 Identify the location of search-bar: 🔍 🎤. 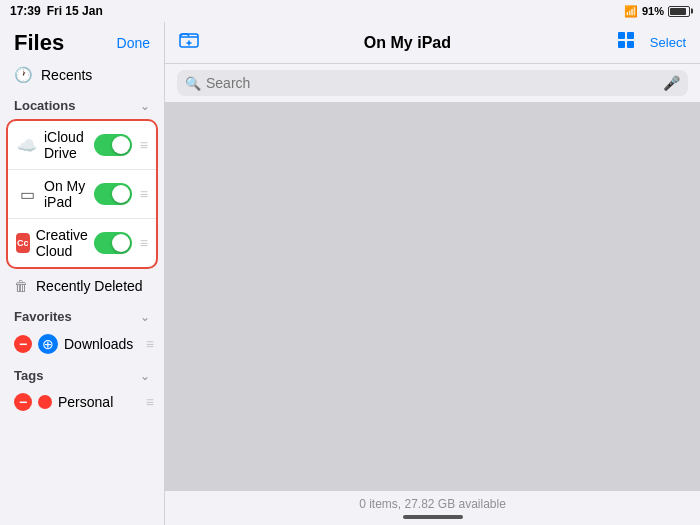
(432, 84).